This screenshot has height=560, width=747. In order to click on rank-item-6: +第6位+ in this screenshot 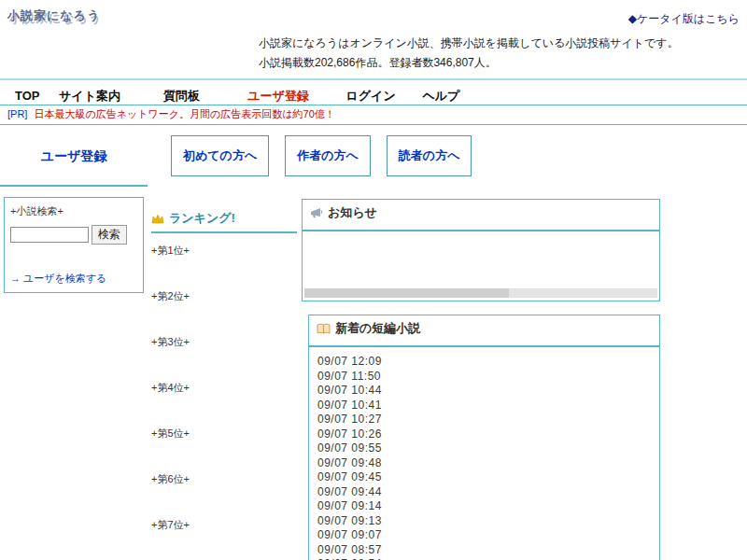, I will do `click(224, 480)`.